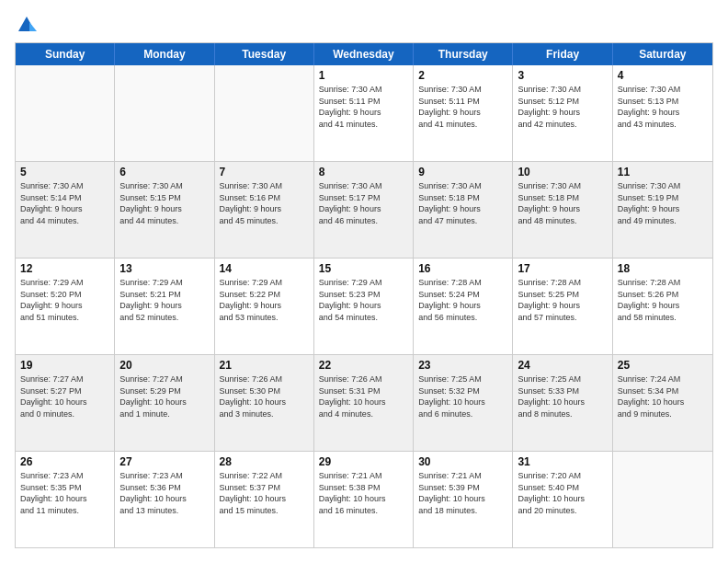 Image resolution: width=728 pixels, height=563 pixels. I want to click on day-cell-8: 8Sunrise: 7:30 AM Sunset: 5:17 PM Daylig…, so click(364, 210).